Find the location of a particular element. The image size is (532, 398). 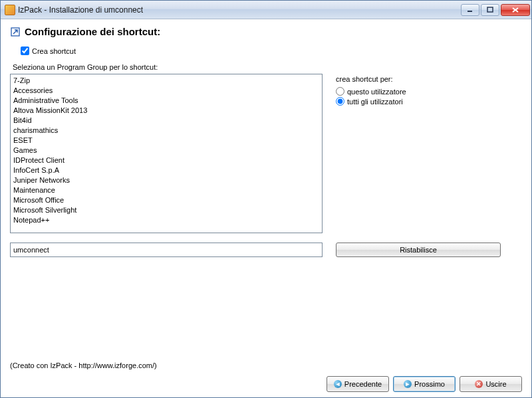

footer: (Creato con IzPack - http://www.izforge.… is located at coordinates (266, 374).